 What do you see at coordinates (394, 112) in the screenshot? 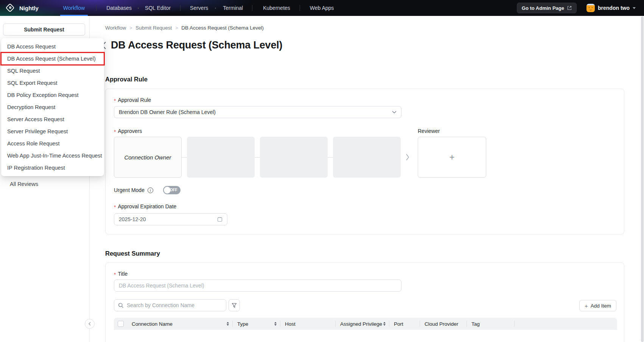
I see `chevron-down-icon` at bounding box center [394, 112].